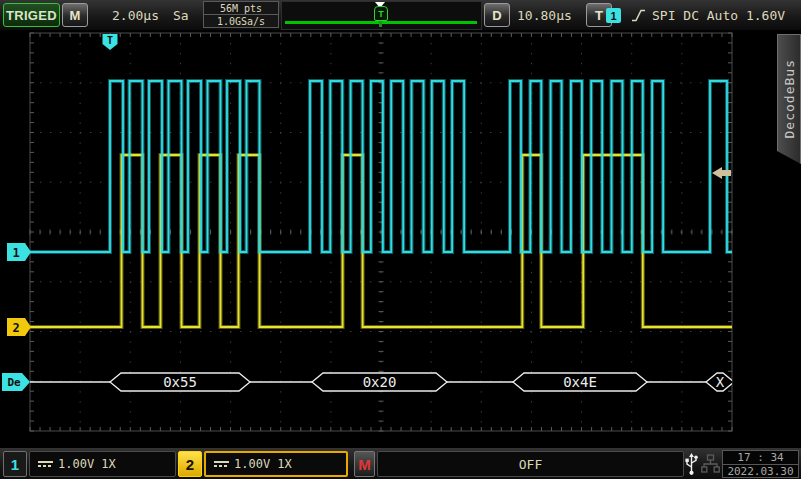  Describe the element at coordinates (190, 464) in the screenshot. I see `channel-2-badge: 2` at that location.